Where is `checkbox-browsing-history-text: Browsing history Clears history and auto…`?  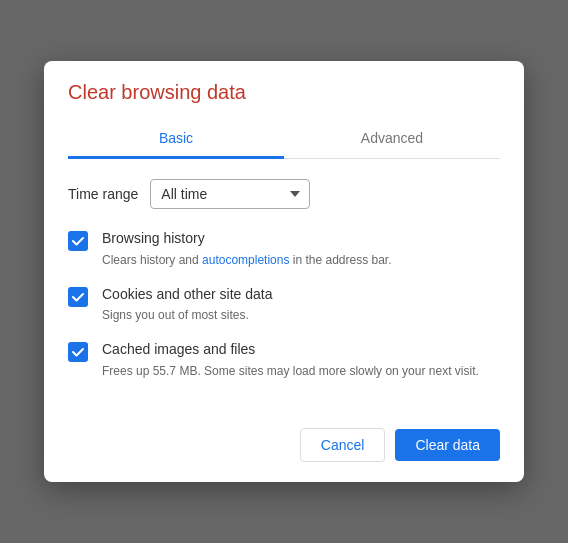
checkbox-browsing-history-text: Browsing history Clears history and auto… is located at coordinates (247, 249).